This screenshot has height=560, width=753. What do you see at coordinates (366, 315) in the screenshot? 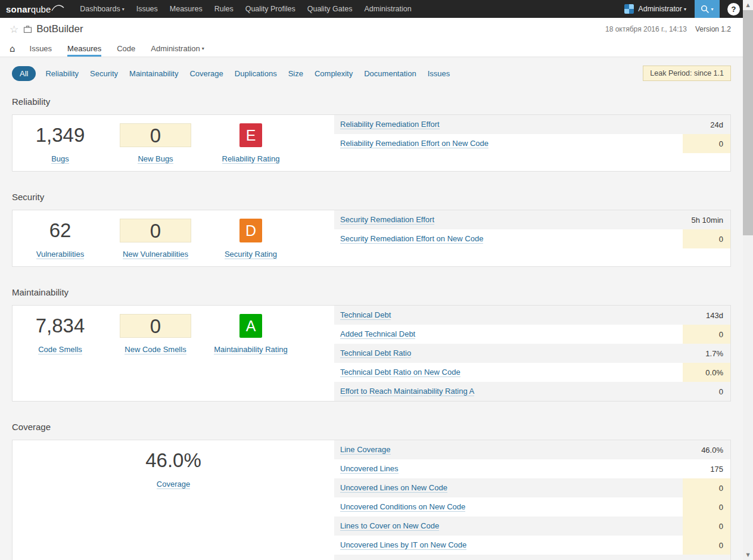
I see `measure-row-link: Technical Debt` at bounding box center [366, 315].